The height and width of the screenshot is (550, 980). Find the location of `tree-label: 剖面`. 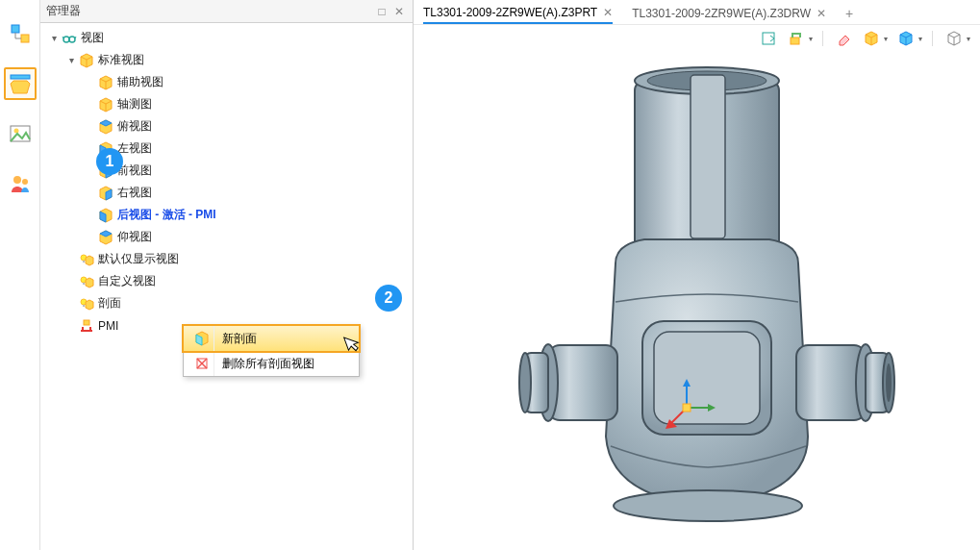

tree-label: 剖面 is located at coordinates (110, 304).